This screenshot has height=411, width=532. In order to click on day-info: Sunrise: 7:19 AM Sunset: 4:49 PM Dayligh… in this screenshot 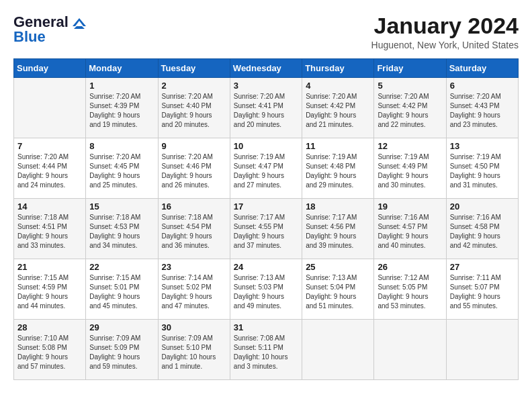, I will do `click(410, 171)`.